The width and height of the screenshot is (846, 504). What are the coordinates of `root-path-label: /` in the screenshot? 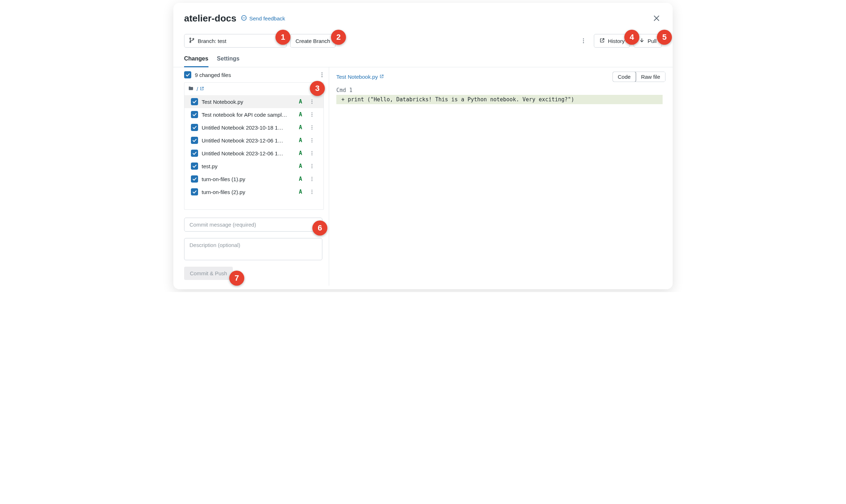 It's located at (197, 89).